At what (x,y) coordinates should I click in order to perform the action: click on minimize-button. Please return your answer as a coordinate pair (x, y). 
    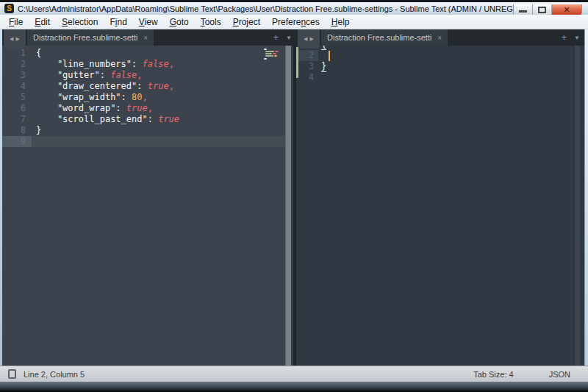
    Looking at the image, I should click on (523, 10).